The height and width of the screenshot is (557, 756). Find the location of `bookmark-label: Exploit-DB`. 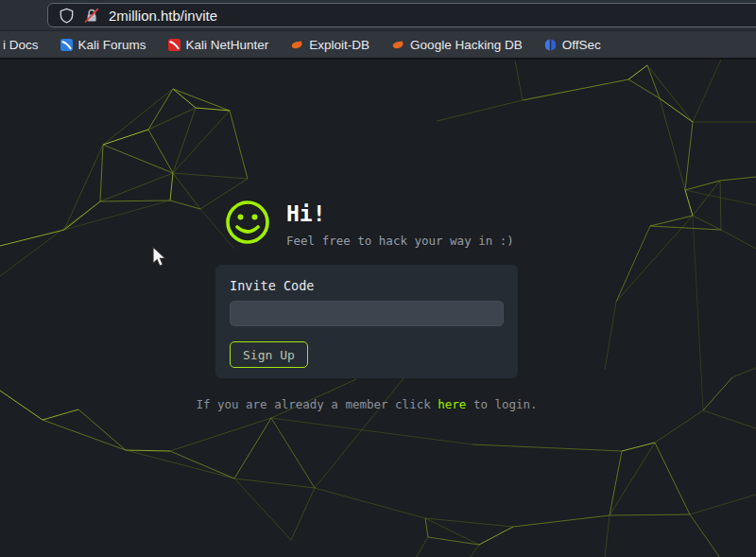

bookmark-label: Exploit-DB is located at coordinates (339, 45).